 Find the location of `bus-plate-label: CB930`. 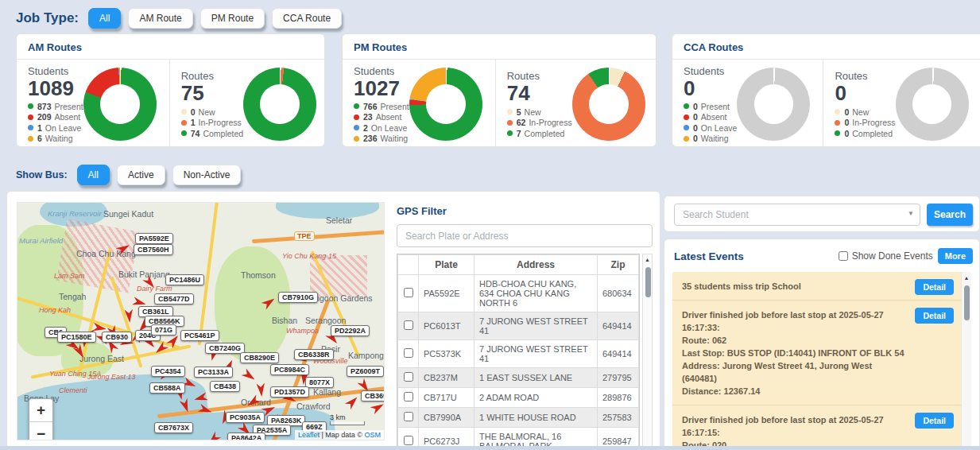

bus-plate-label: CB930 is located at coordinates (117, 337).